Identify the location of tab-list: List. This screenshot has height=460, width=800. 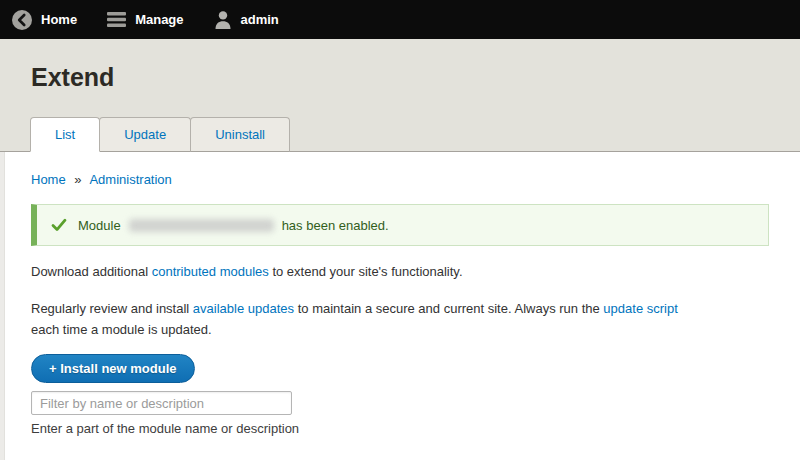
(65, 134).